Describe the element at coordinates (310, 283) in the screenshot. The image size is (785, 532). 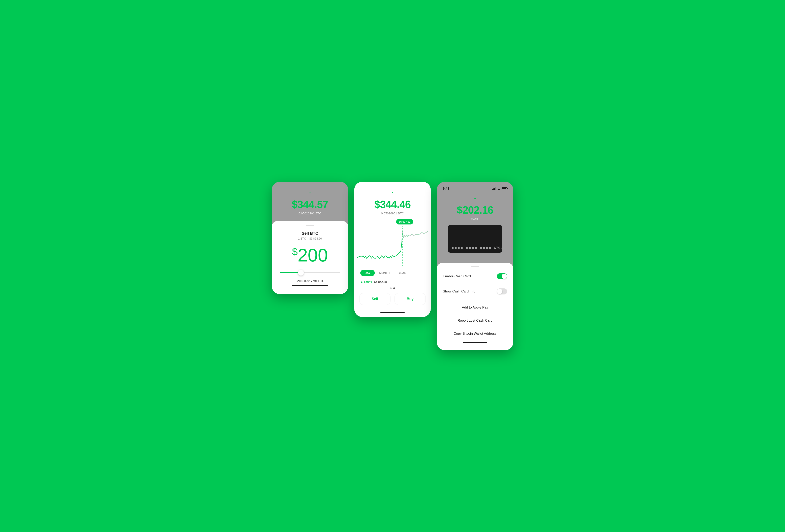
I see `sell-footer: Sell 0.02917791 BTC` at that location.